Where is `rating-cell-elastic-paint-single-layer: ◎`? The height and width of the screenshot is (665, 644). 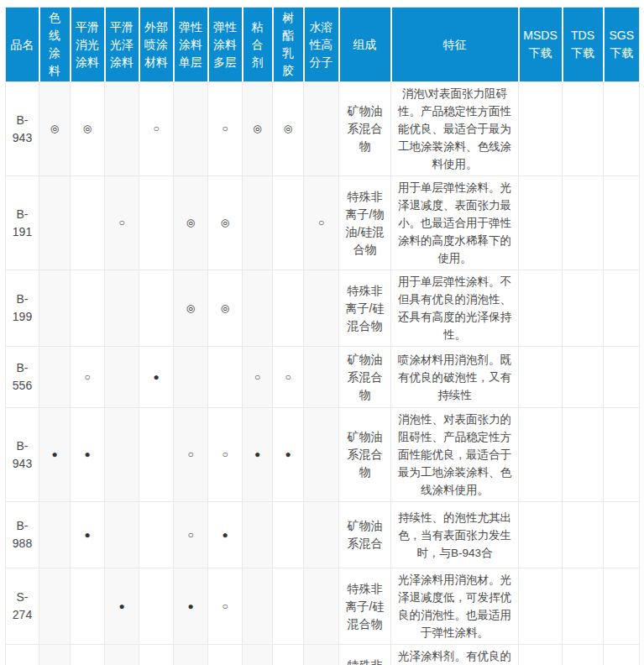
rating-cell-elastic-paint-single-layer: ◎ is located at coordinates (191, 309).